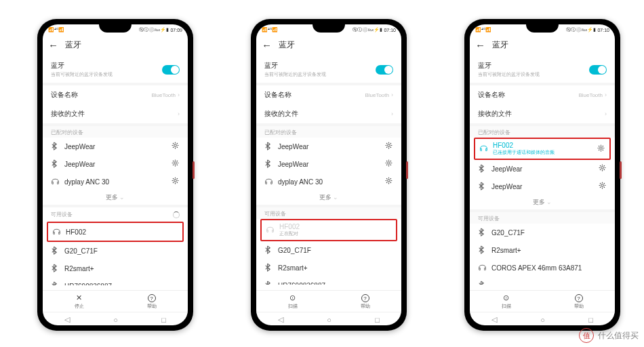 This screenshot has width=644, height=347. What do you see at coordinates (579, 298) in the screenshot?
I see `bottom-icon: ?` at bounding box center [579, 298].